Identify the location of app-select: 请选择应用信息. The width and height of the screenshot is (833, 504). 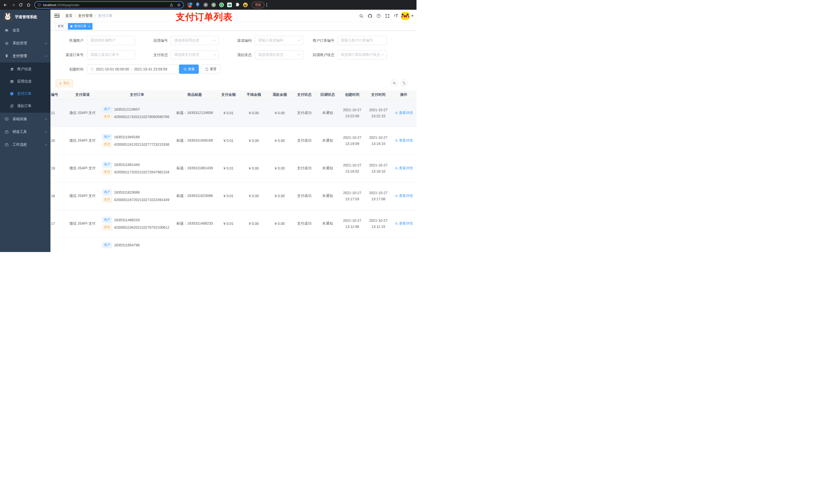
(195, 41).